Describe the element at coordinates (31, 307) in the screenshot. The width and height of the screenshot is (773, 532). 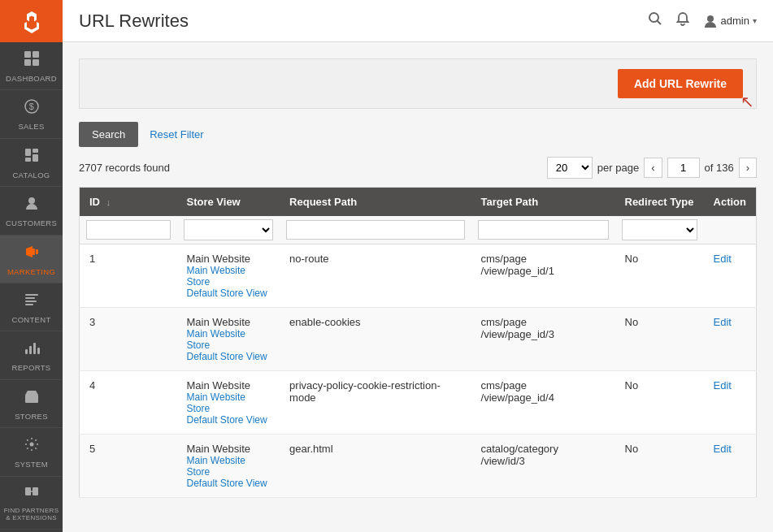
I see `sidebar-item-content: CONTENT` at that location.